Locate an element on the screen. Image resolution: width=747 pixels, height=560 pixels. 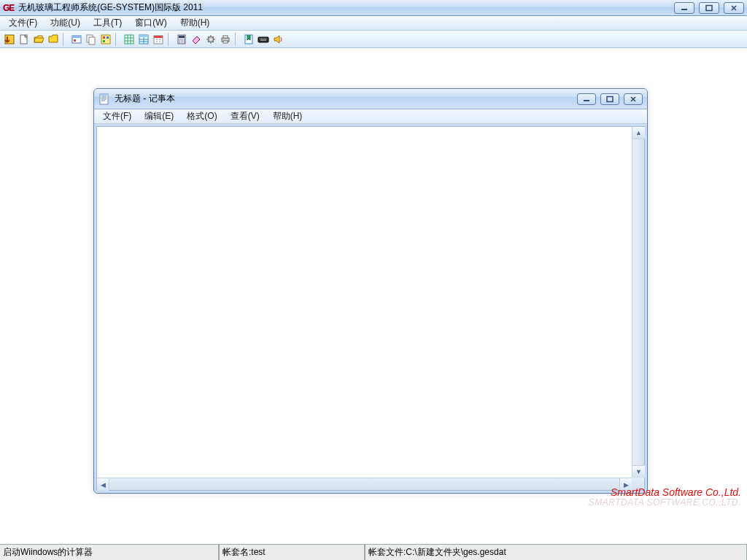
menu-function: 功能(U) is located at coordinates (66, 23).